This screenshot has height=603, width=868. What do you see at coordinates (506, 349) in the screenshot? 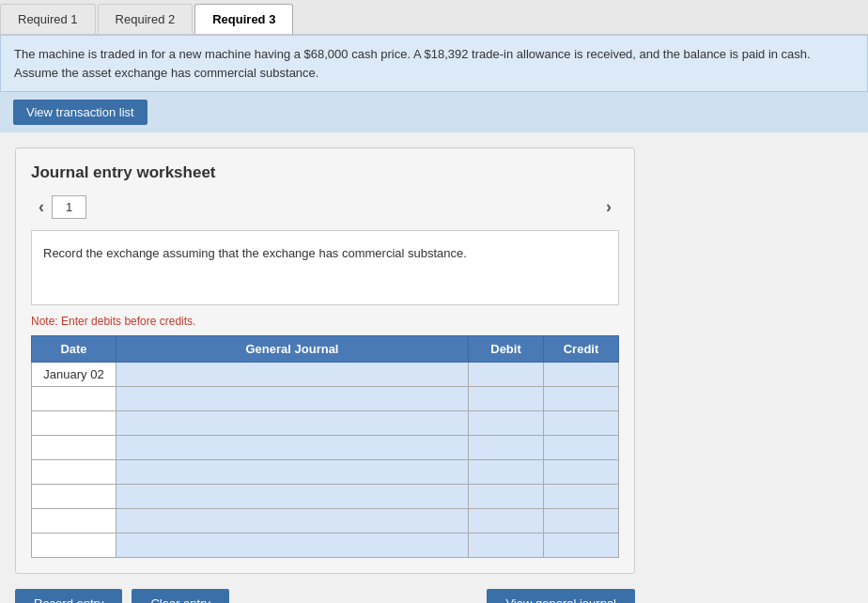
I see `col-header-debit: Debit` at bounding box center [506, 349].